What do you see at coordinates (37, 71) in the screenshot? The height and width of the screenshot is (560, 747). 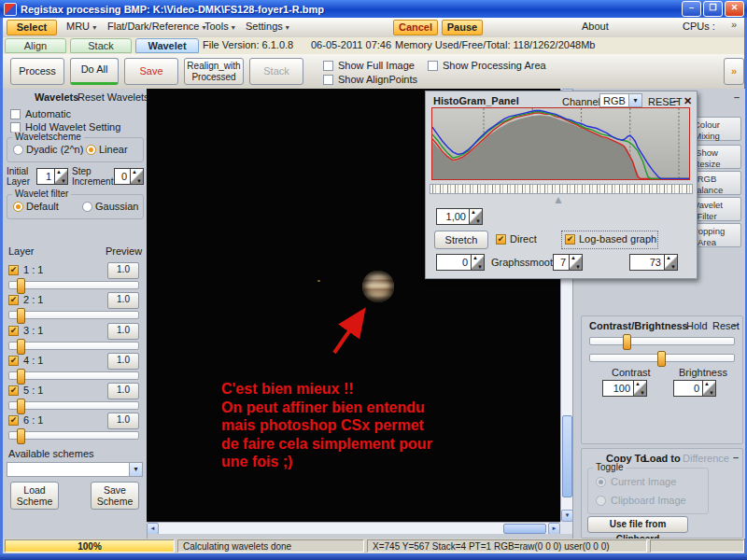 I see `process-button: Process` at bounding box center [37, 71].